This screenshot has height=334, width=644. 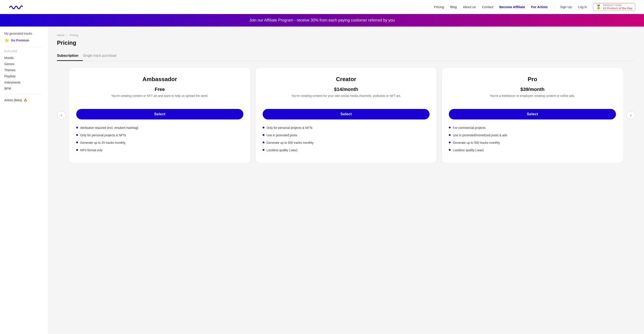 What do you see at coordinates (70, 56) in the screenshot?
I see `tab-subscription: Subscription` at bounding box center [70, 56].